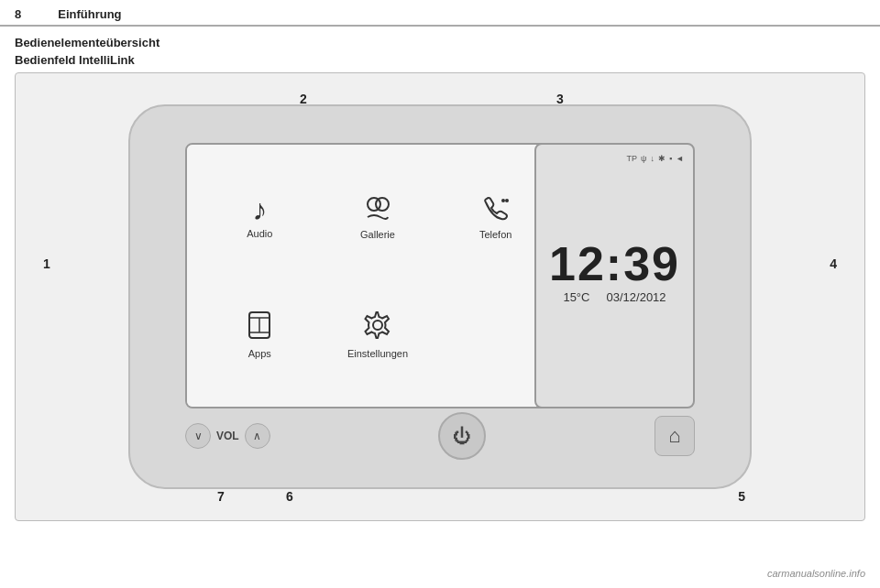 This screenshot has height=588, width=880. I want to click on home-icon: ⌂, so click(675, 436).